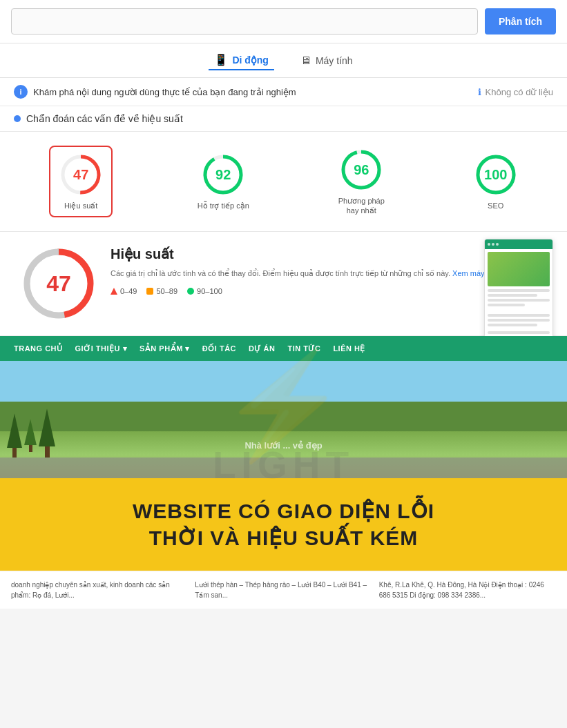  I want to click on legend-square-orange, so click(150, 291).